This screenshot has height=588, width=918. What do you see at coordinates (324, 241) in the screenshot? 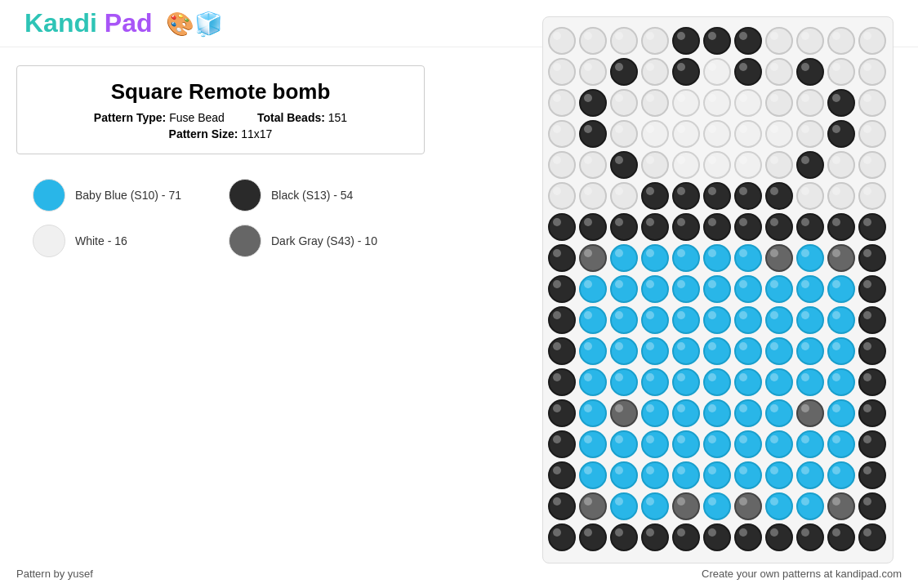
I see `color-label-dark-gray: Dark Gray (S43) - 10` at bounding box center [324, 241].